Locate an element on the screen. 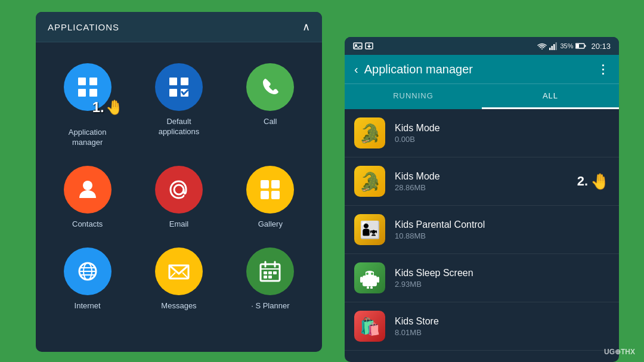 The width and height of the screenshot is (644, 362). battery-percent: 35% is located at coordinates (566, 46).